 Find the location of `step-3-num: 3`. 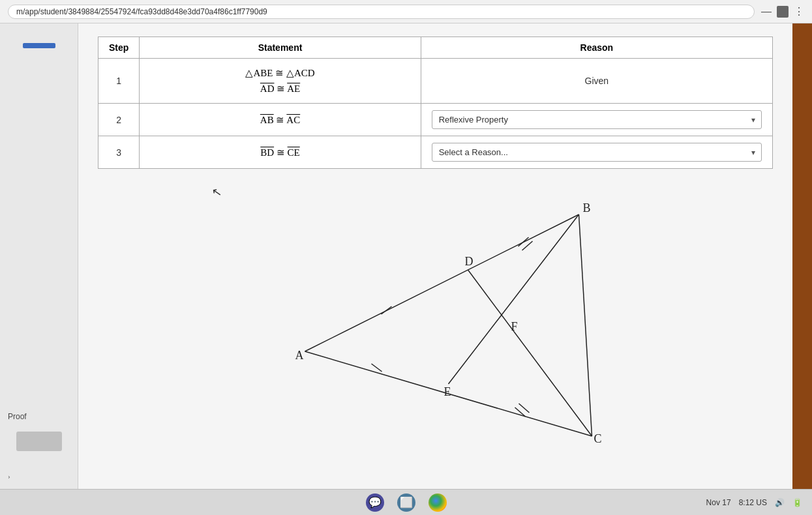

step-3-num: 3 is located at coordinates (119, 153).